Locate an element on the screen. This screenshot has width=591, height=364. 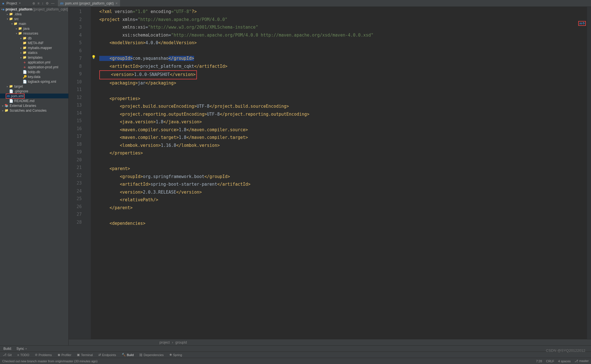
status-bar: Checked out new branch master from origi… is located at coordinates (296, 361).